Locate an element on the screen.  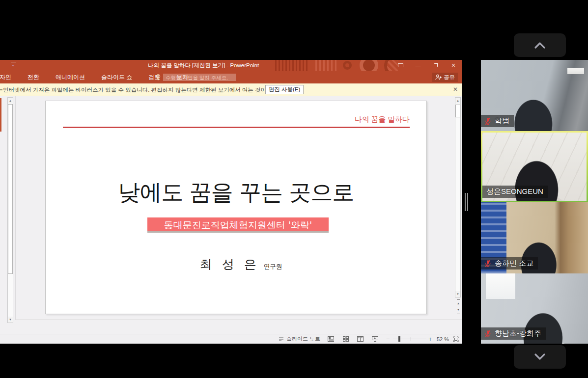
warning-close-icon: ✕ is located at coordinates (455, 89).